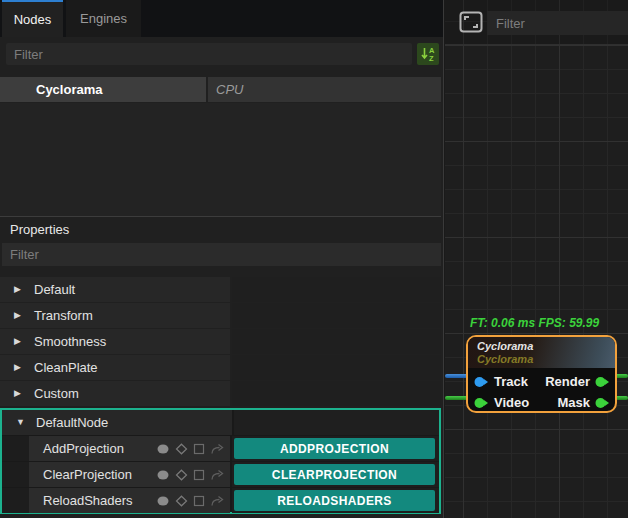  What do you see at coordinates (100, 448) in the screenshot?
I see `property-label: AddProjection` at bounding box center [100, 448].